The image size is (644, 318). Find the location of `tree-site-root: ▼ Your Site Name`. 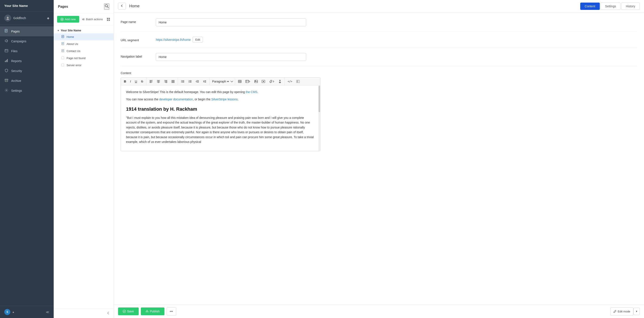

tree-site-root: ▼ Your Site Name is located at coordinates (84, 31).